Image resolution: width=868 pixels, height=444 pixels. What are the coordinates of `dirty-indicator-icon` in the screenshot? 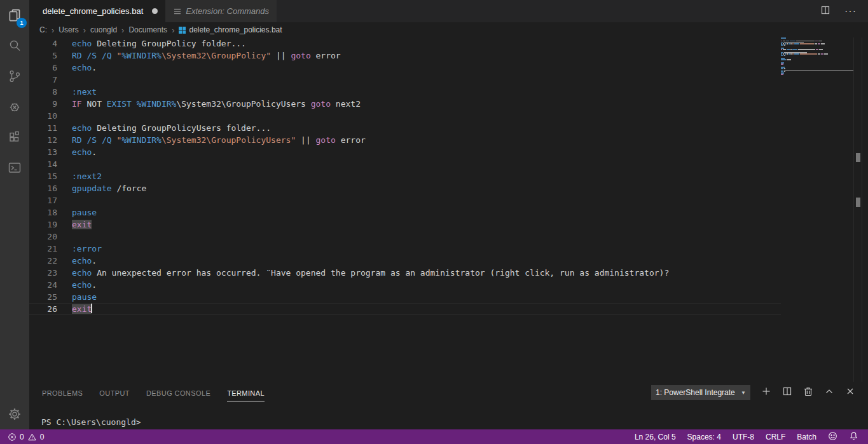 It's located at (155, 11).